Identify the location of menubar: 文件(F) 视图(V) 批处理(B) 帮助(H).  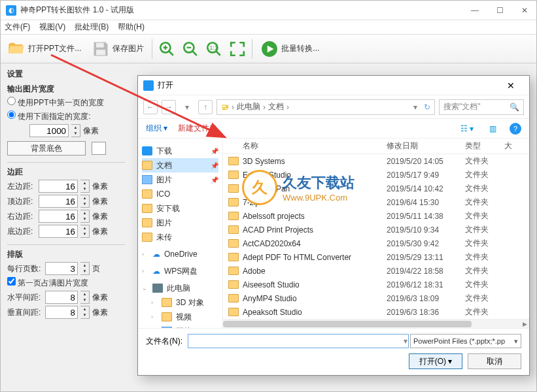
(268, 27).